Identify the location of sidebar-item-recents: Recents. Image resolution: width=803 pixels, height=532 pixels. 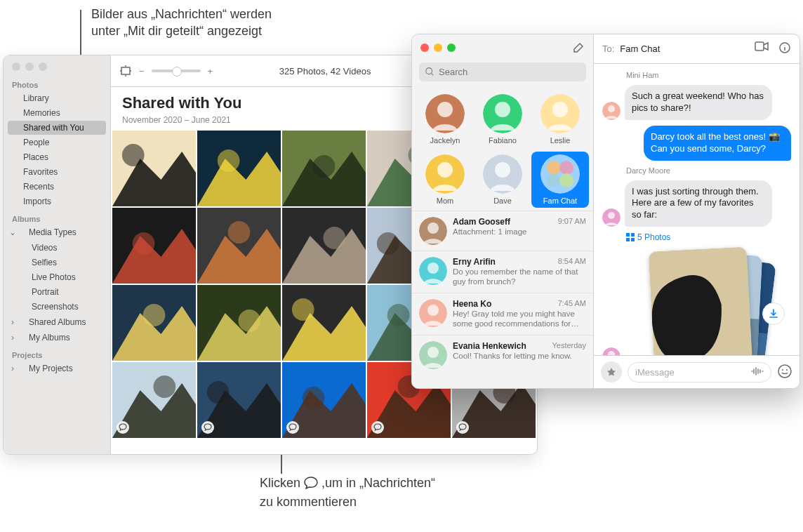
(57, 187).